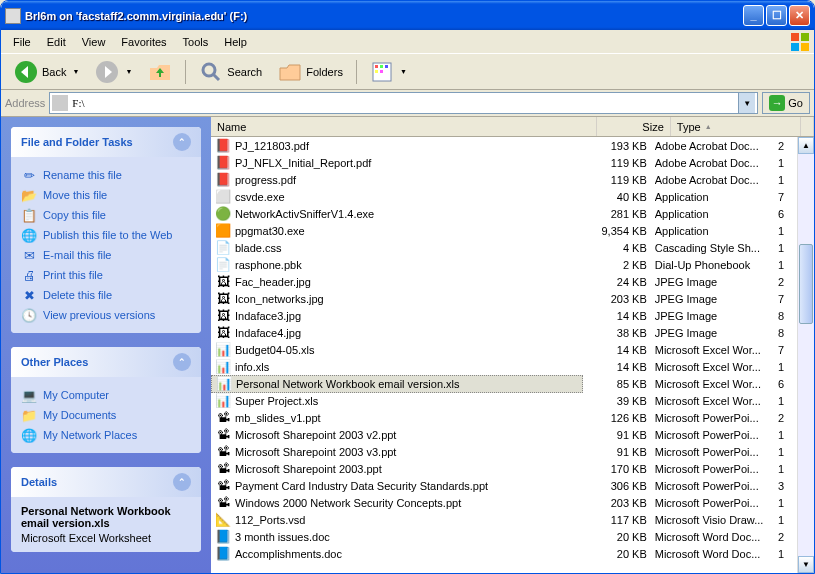  Describe the element at coordinates (504, 350) in the screenshot. I see `file-row: 📊Budget04-05.xls14 KBMicrosoft Excel Wor…` at that location.